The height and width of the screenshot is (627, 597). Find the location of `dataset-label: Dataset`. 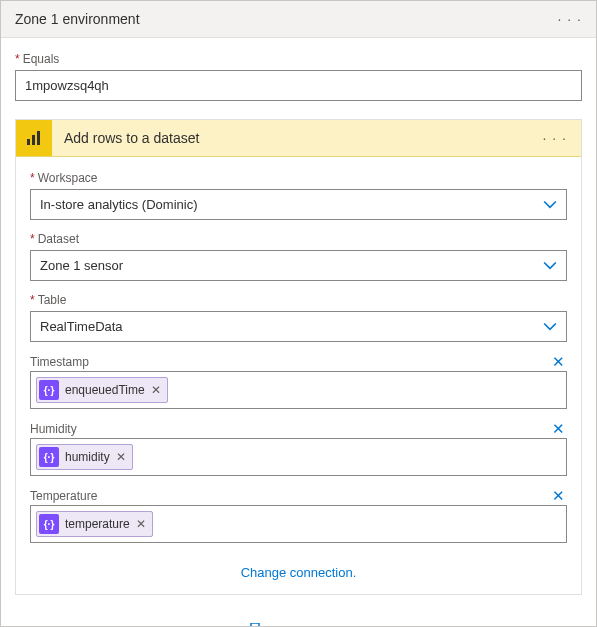

dataset-label: Dataset is located at coordinates (298, 239).